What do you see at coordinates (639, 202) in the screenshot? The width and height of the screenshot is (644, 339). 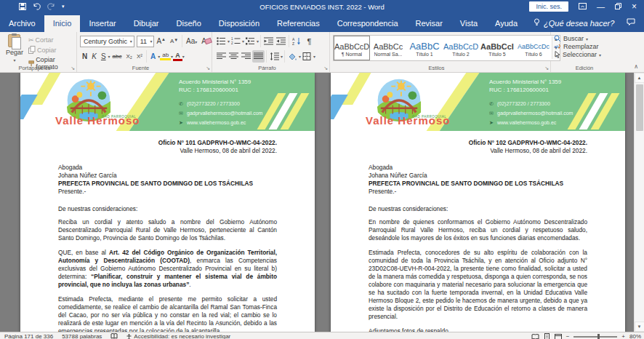 I see `vertical-scrollbar: ▲ ▼` at bounding box center [639, 202].